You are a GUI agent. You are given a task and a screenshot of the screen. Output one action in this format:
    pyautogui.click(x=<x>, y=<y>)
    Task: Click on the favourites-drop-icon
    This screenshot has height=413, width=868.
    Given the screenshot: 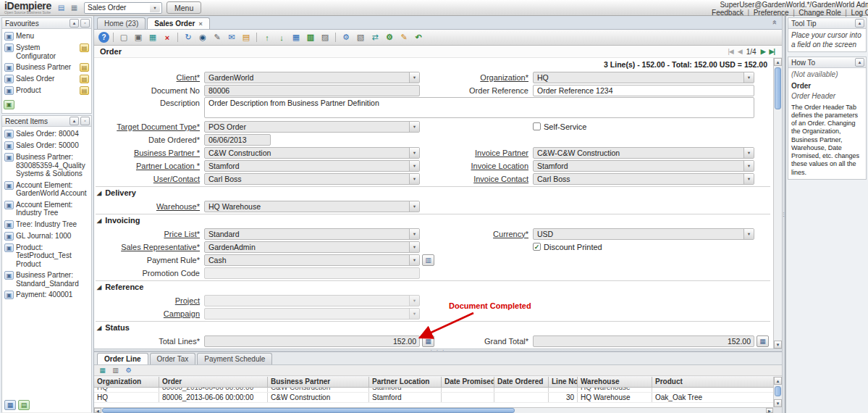 What is the action you would take?
    pyautogui.click(x=9, y=104)
    